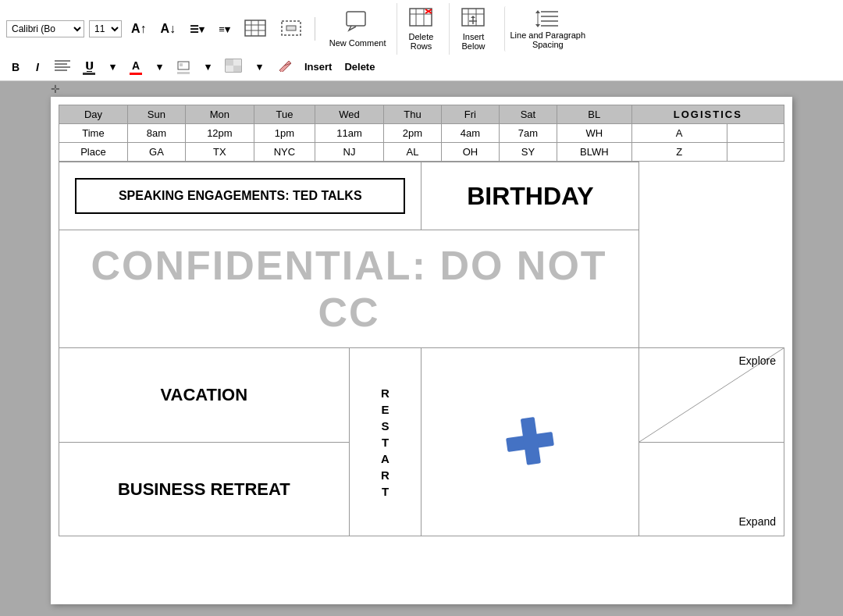  What do you see at coordinates (156, 115) in the screenshot?
I see `header-sun: Sun` at bounding box center [156, 115].